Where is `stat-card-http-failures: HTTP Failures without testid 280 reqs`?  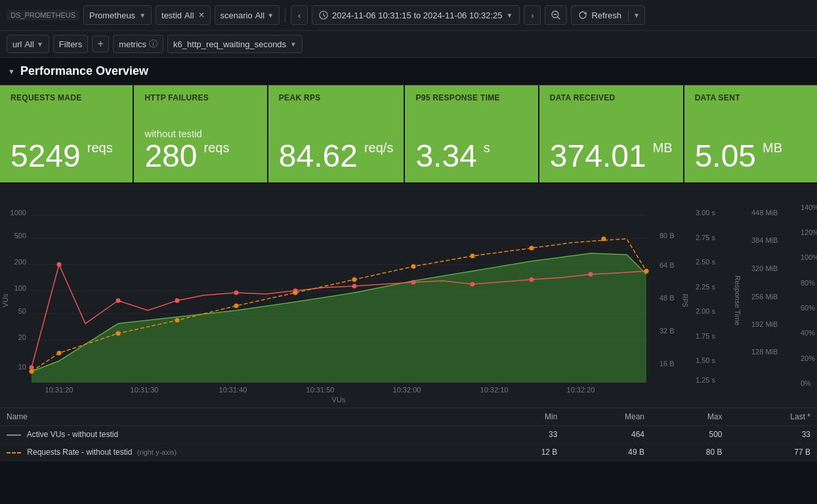 stat-card-http-failures: HTTP Failures without testid 280 reqs is located at coordinates (201, 135).